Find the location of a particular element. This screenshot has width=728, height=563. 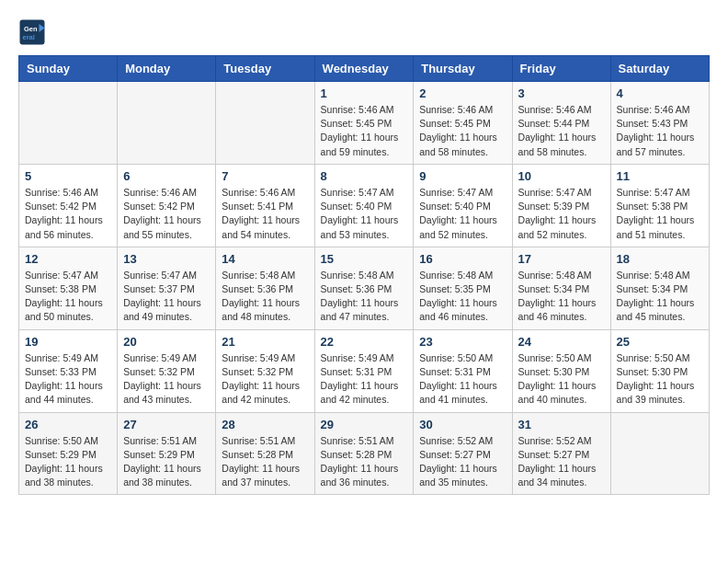

day-number: 14 is located at coordinates (265, 259).